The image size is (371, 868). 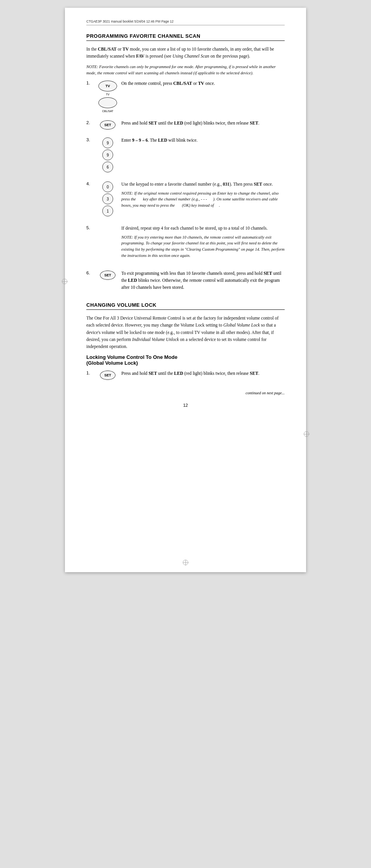 I want to click on section2-title: CHANGING VOLUME LOCK, so click(x=186, y=306).